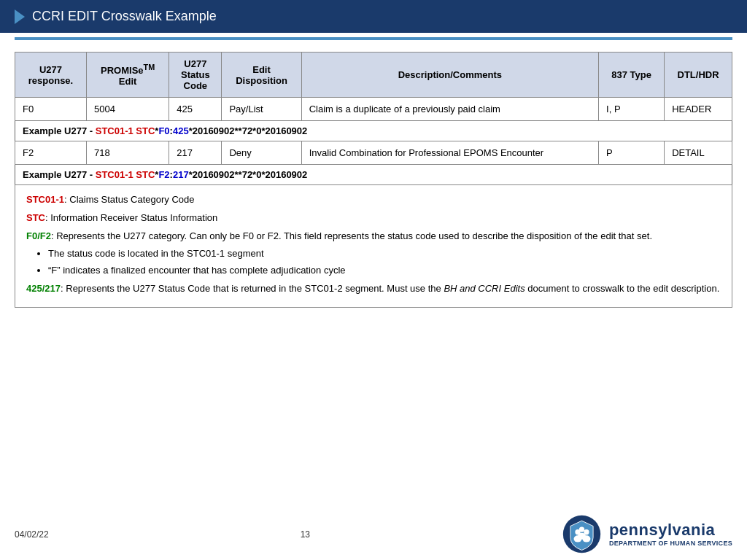  Describe the element at coordinates (449, 153) in the screenshot. I see `cell-description-2: Invalid Combination for Professional EPO…` at that location.